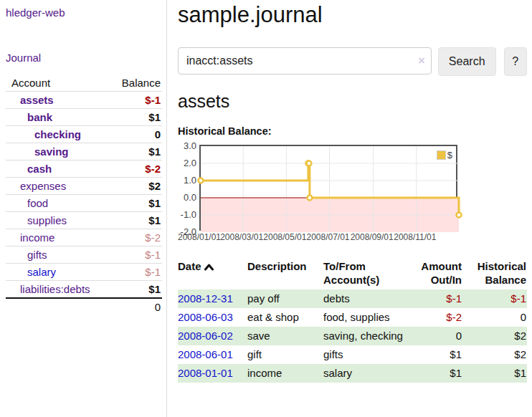 Image resolution: width=532 pixels, height=417 pixels. Describe the element at coordinates (39, 169) in the screenshot. I see `account-link: cash` at that location.